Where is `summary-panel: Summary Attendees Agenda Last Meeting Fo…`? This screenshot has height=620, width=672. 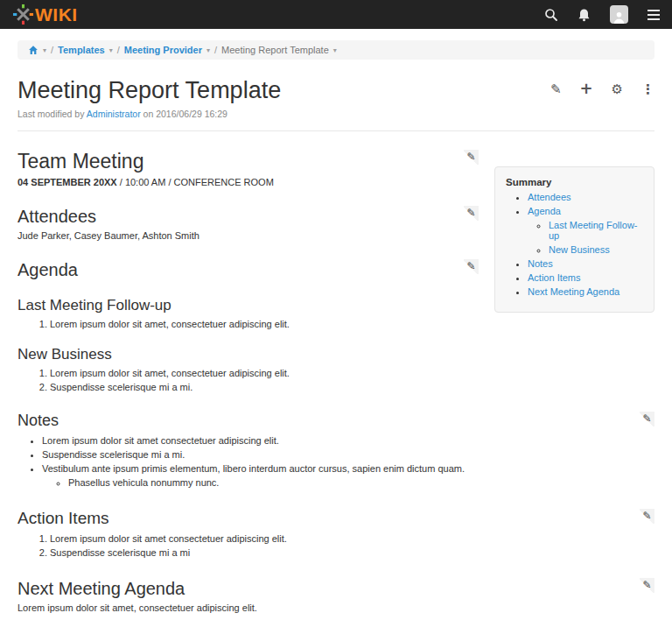
summary-panel: Summary Attendees Agenda Last Meeting Fo… is located at coordinates (574, 240).